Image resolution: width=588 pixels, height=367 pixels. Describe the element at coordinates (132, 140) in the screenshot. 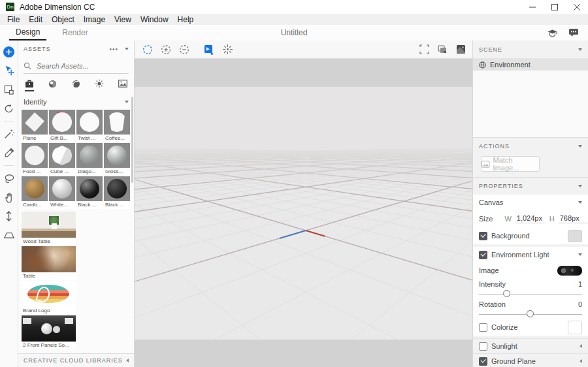

I see `assets-scrollbar` at that location.